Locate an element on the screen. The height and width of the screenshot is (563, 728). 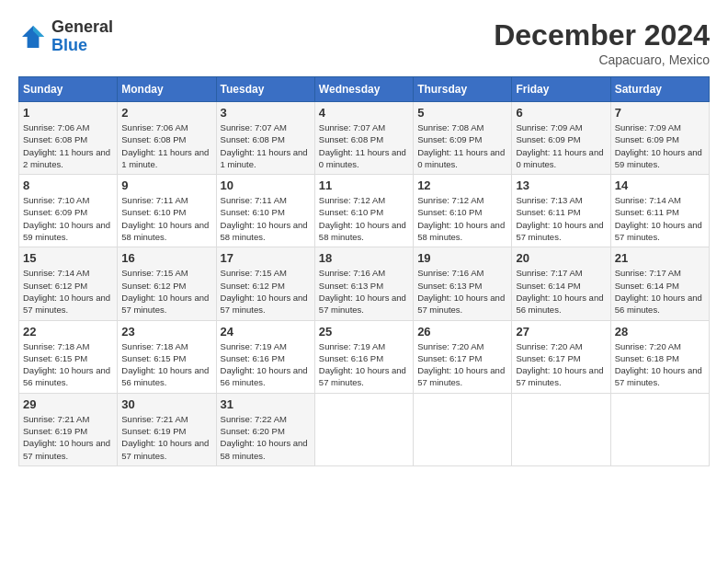
day-number: 13 is located at coordinates (561, 186).